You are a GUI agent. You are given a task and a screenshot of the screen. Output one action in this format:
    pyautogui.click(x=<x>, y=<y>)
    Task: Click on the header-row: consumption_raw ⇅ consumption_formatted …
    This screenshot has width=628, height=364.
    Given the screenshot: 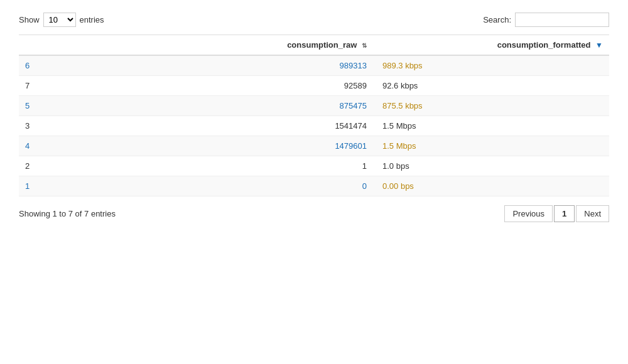 What is the action you would take?
    pyautogui.click(x=314, y=45)
    